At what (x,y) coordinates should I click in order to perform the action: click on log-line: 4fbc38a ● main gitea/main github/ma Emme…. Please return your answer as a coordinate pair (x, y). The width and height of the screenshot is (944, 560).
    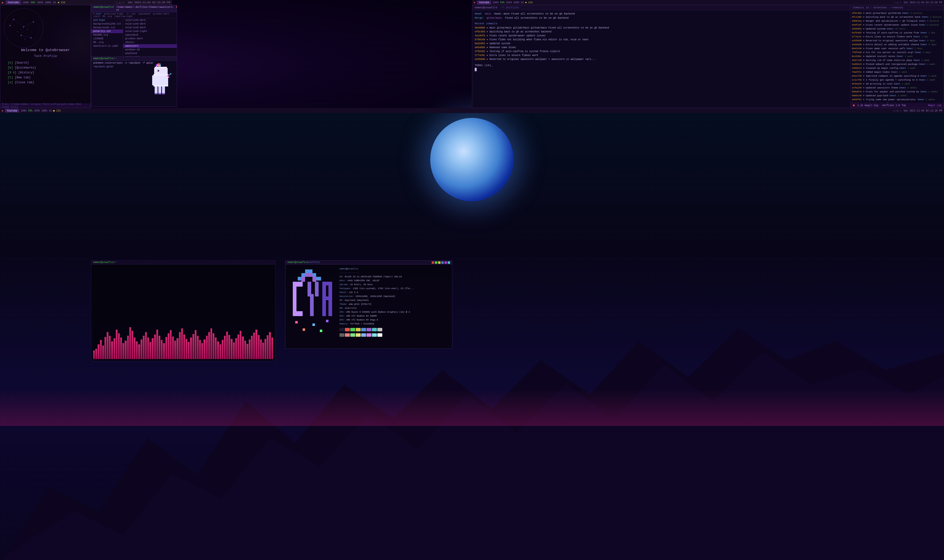
    Looking at the image, I should click on (897, 13).